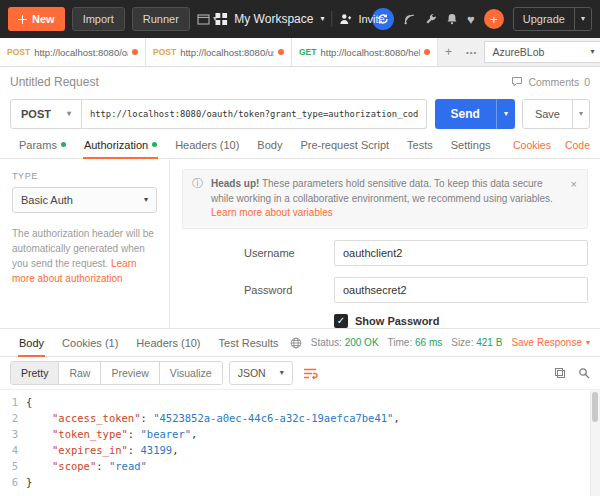 This screenshot has width=600, height=496. Describe the element at coordinates (272, 212) in the screenshot. I see `banner-link: Learn more about variables` at that location.